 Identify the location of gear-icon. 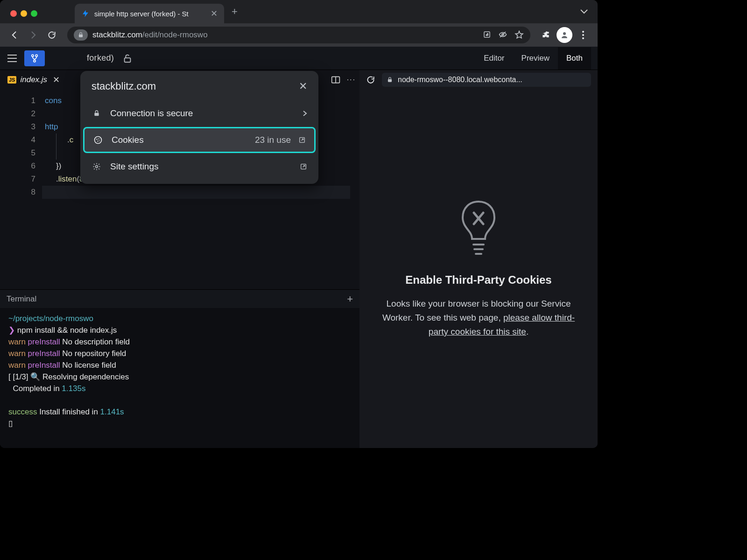
(97, 167).